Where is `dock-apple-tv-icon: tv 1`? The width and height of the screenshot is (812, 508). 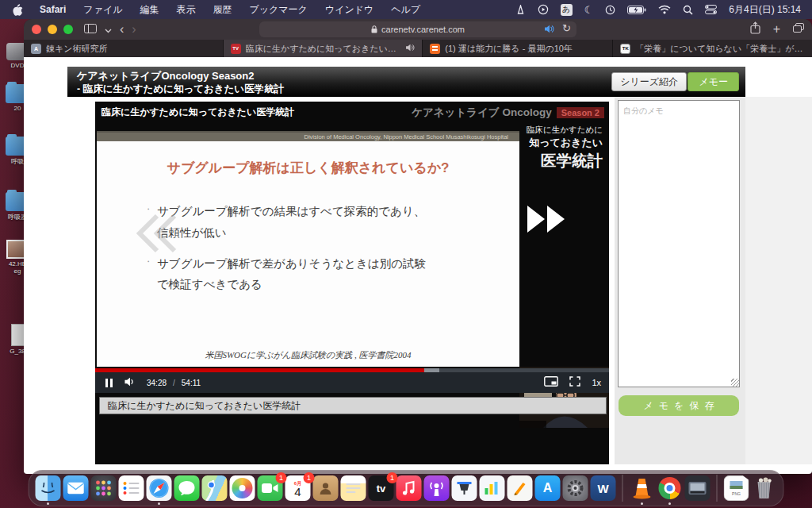 dock-apple-tv-icon: tv 1 is located at coordinates (381, 488).